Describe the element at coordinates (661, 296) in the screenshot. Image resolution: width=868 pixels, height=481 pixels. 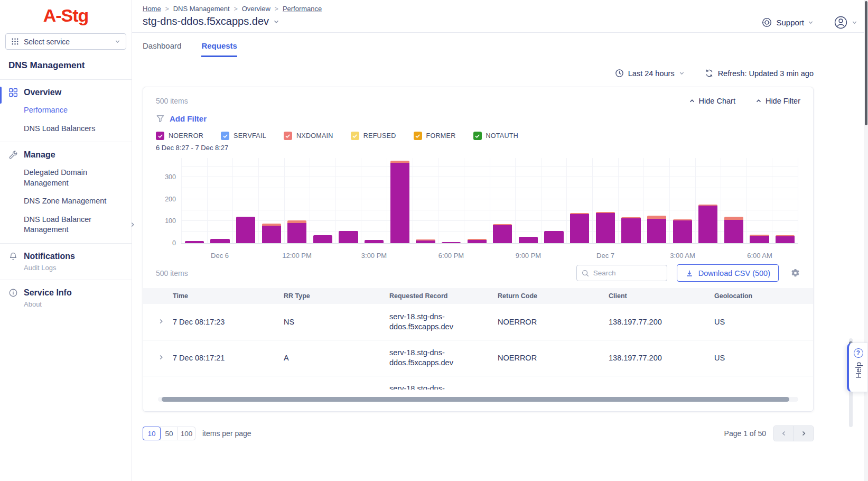
I see `column-header-client: Client` at that location.